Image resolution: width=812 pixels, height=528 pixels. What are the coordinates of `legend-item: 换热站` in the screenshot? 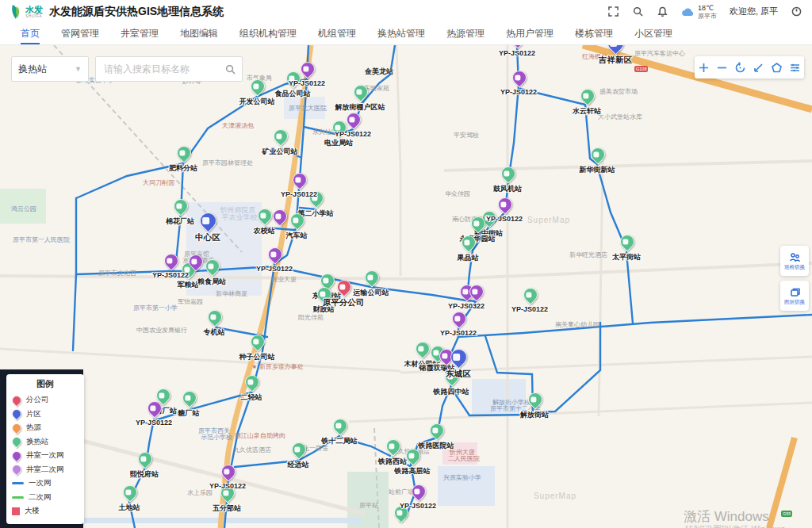 It's located at (45, 442).